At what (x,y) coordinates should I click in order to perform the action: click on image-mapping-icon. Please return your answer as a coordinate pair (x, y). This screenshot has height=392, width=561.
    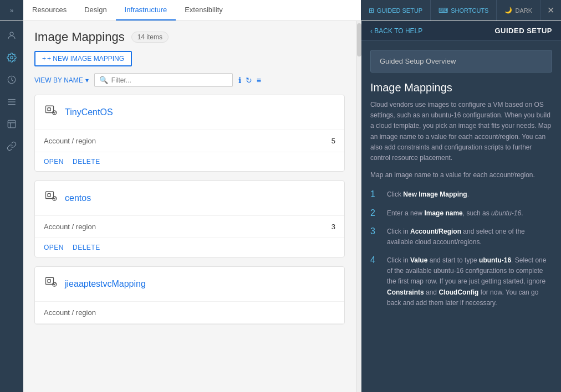
    Looking at the image, I should click on (52, 112).